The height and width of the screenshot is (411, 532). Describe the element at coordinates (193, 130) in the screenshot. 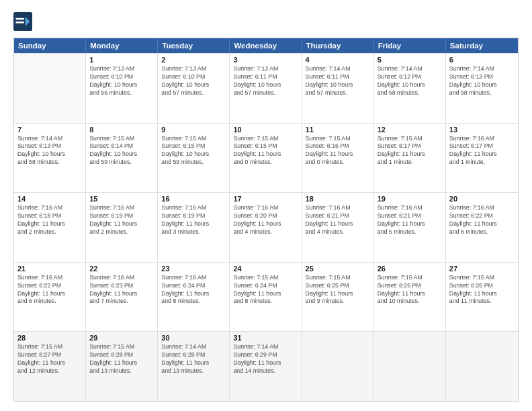

I see `day-number: 9` at that location.